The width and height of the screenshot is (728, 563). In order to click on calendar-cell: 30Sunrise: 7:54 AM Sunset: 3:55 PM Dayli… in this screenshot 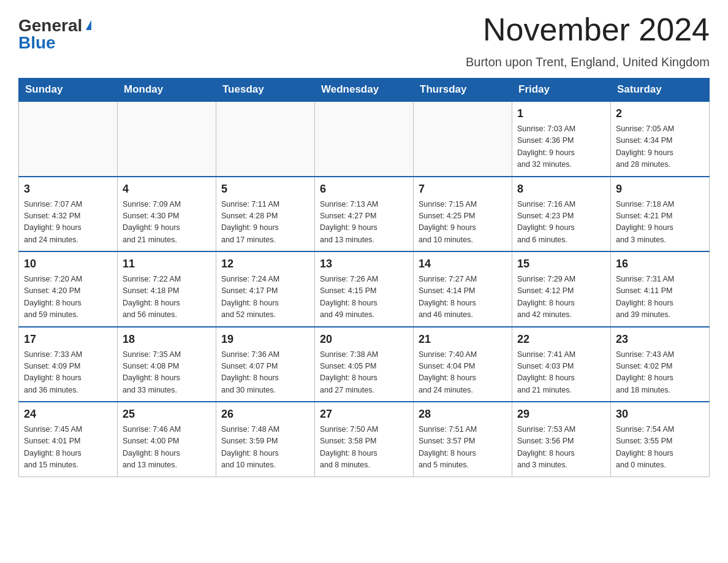, I will do `click(661, 439)`.